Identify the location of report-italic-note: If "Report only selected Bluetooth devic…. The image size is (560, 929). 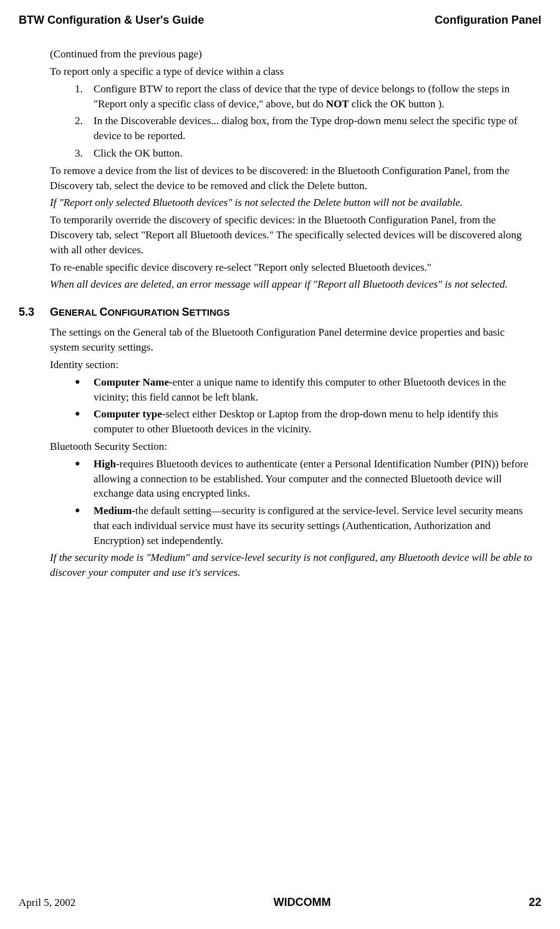
(292, 203).